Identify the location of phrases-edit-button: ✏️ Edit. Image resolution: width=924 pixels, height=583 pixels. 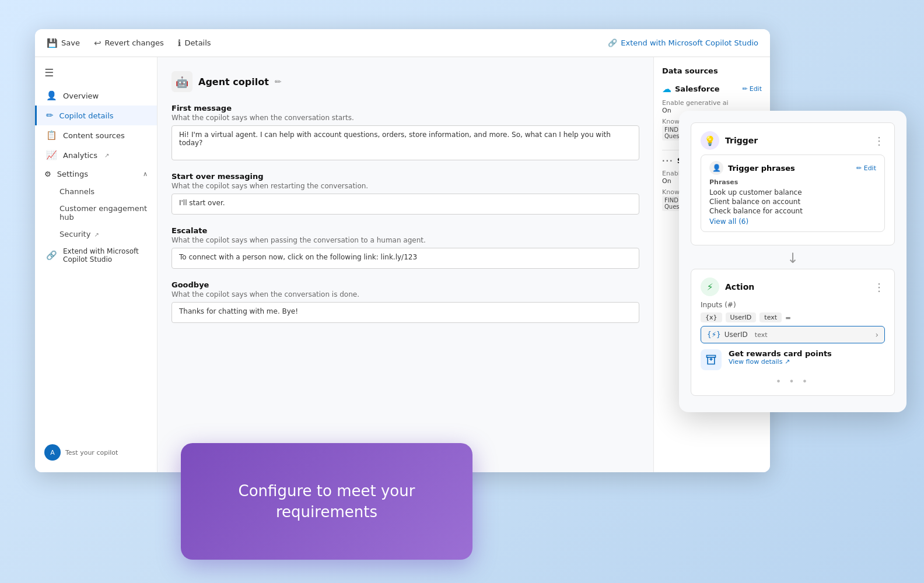
(866, 168).